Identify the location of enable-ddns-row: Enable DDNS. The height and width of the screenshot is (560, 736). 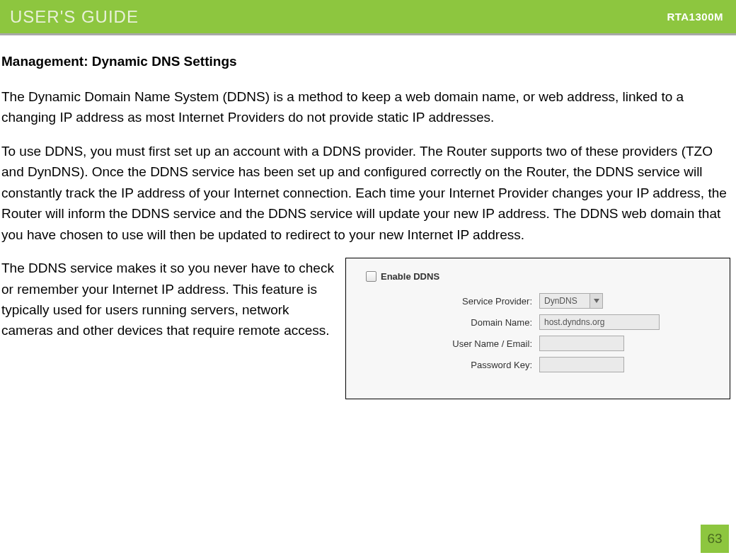
(541, 276).